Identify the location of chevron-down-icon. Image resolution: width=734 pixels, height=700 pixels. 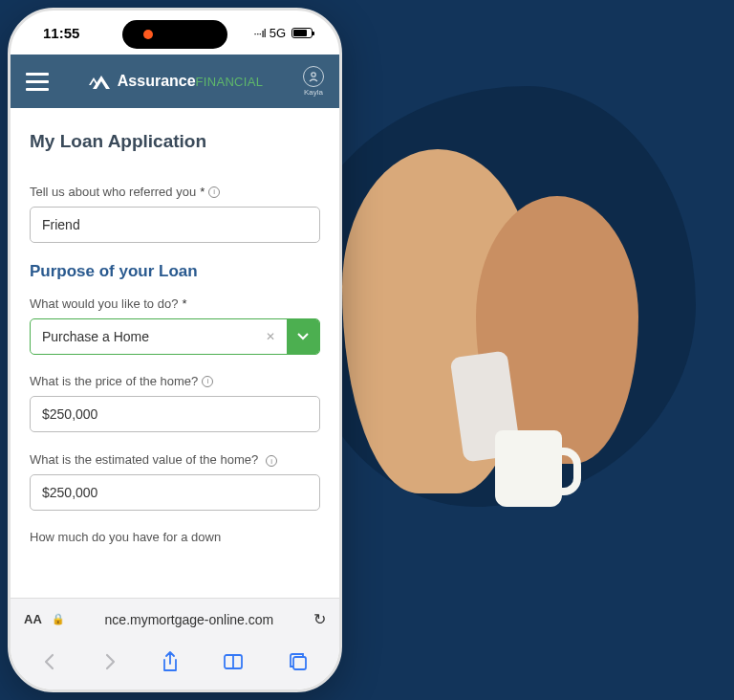
(303, 337).